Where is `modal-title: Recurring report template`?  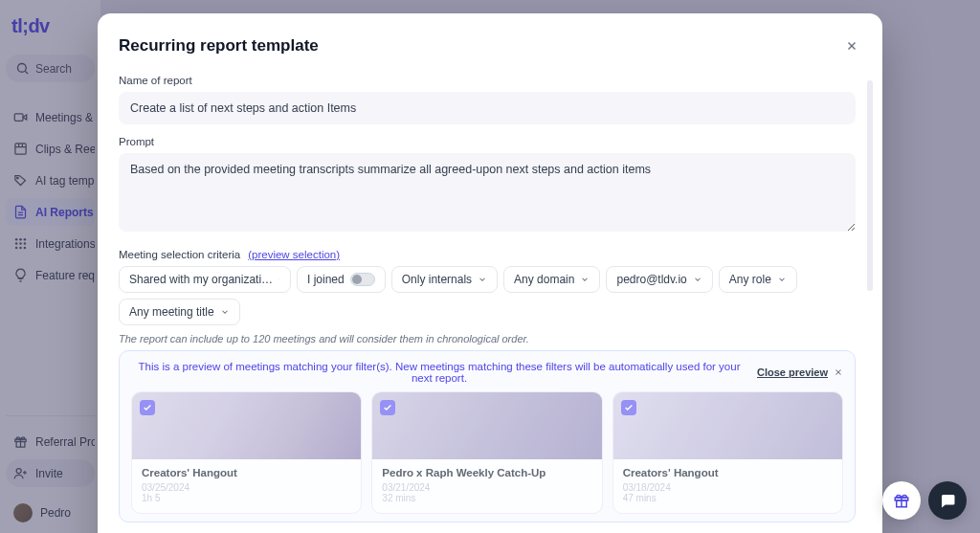
modal-title: Recurring report template is located at coordinates (218, 46).